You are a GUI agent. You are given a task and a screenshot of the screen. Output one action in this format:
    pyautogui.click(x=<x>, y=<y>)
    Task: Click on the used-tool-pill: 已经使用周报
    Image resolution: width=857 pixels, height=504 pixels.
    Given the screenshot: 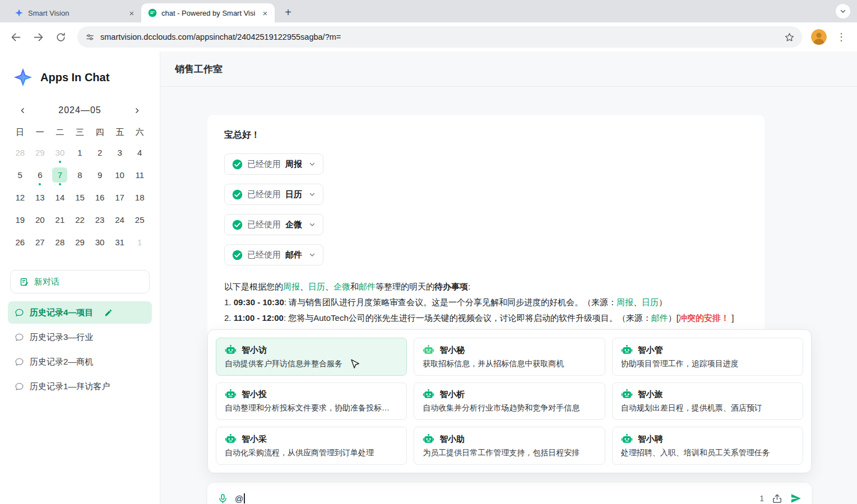 What is the action you would take?
    pyautogui.click(x=274, y=164)
    